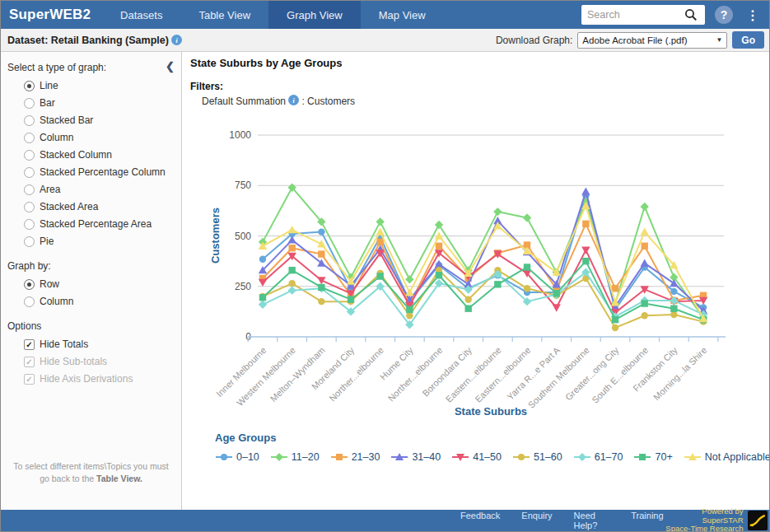 This screenshot has height=532, width=770. What do you see at coordinates (99, 241) in the screenshot?
I see `graph-type-pie: Pie` at bounding box center [99, 241].